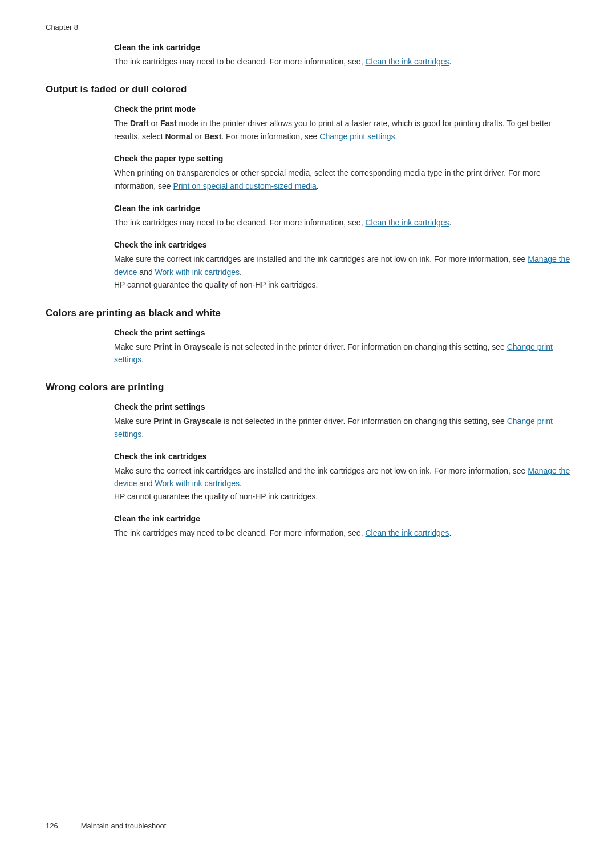 The image size is (616, 853). Describe the element at coordinates (342, 456) in the screenshot. I see `check-ink-cartridges-heading-2: Check the ink cartridges` at that location.